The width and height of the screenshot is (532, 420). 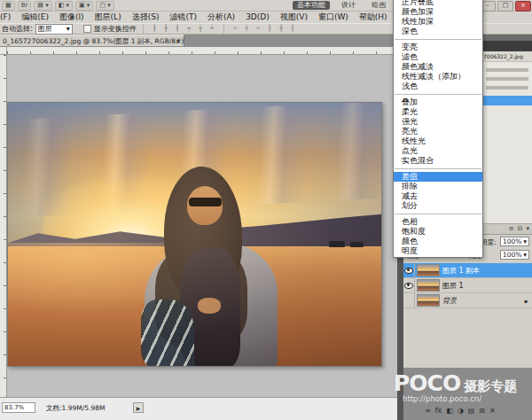 What do you see at coordinates (438, 197) in the screenshot?
I see `blend-mode-option: 减去` at bounding box center [438, 197].